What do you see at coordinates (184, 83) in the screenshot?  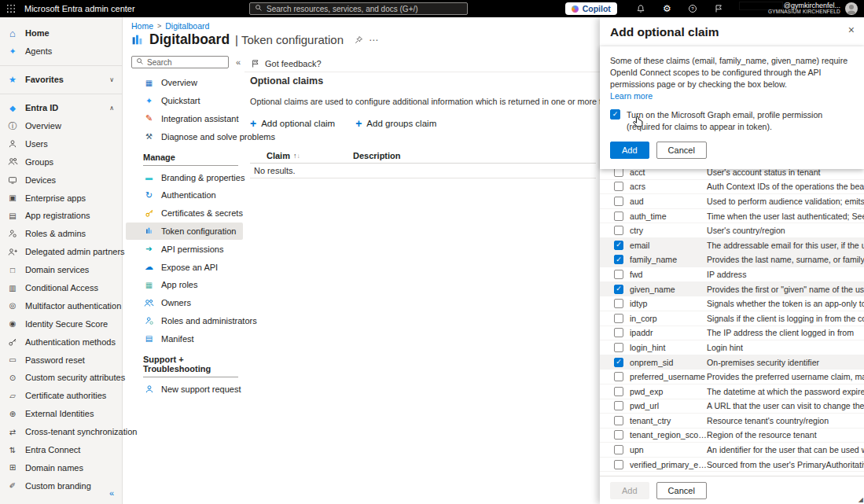 I see `menu-item-overview: ▦Overview` at bounding box center [184, 83].